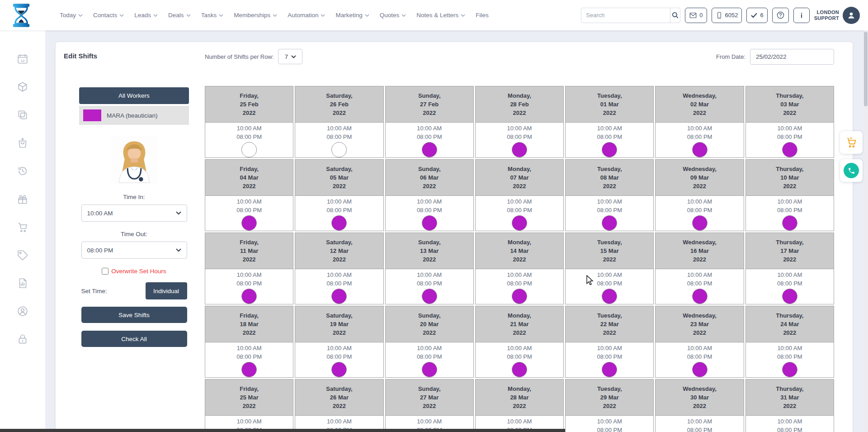 This screenshot has width=868, height=432. What do you see at coordinates (780, 15) in the screenshot?
I see `badge-help` at bounding box center [780, 15].